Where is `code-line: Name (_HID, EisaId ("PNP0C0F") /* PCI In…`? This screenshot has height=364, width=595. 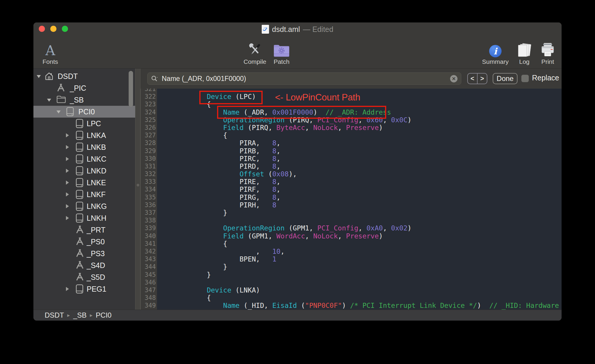 code-line: Name (_HID, EisaId ("PNP0C0F") /* PCI In… is located at coordinates (360, 306).